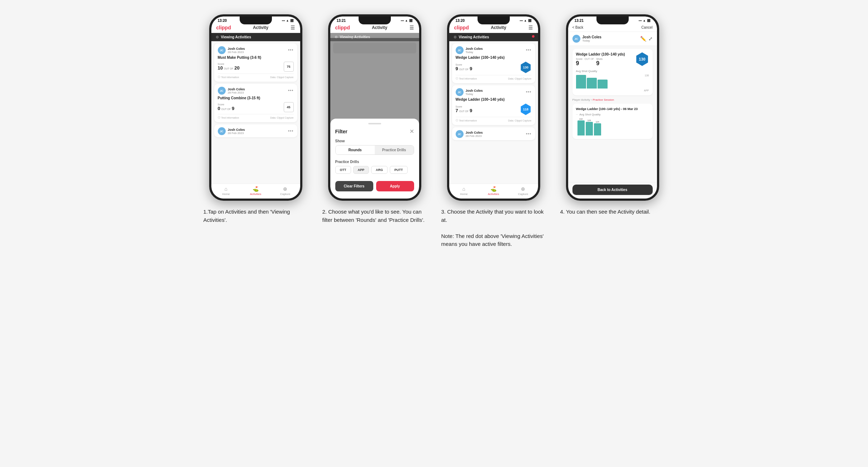 Image resolution: width=868 pixels, height=467 pixels. What do you see at coordinates (494, 105) in the screenshot?
I see `activity-card-3-2: JC Josh Coles Today ••• Wedge Ladder (10…` at bounding box center [494, 105].